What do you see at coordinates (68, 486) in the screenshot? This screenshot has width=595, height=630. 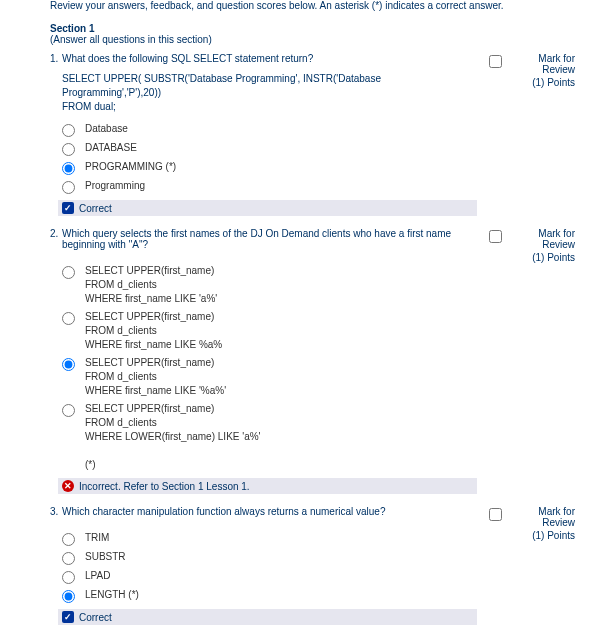 I see `x-icon: ✕` at bounding box center [68, 486].